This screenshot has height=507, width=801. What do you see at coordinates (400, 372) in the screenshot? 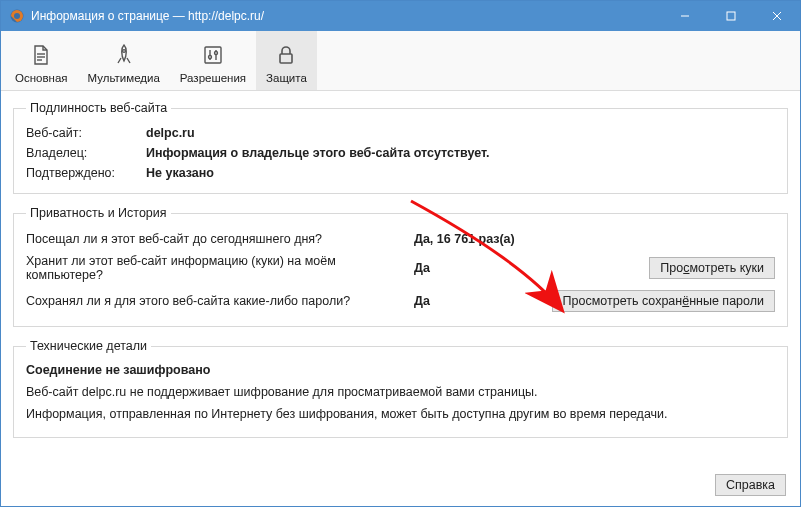
I see `technical-heading: Соединение не зашифровано` at bounding box center [400, 372].